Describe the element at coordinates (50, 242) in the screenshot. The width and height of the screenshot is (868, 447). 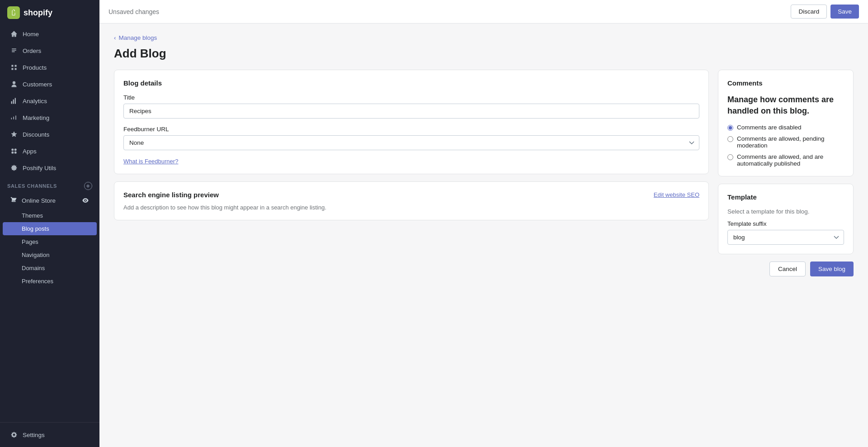
I see `sidebar-sub-pages: Pages` at that location.